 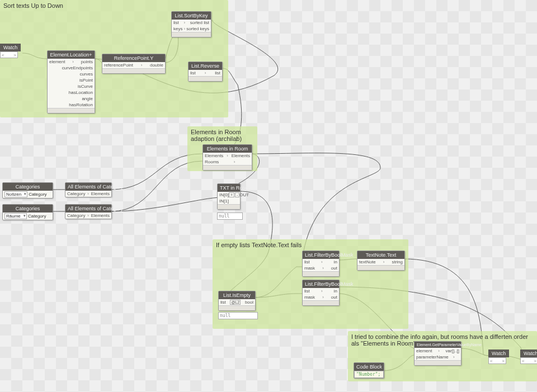 What do you see at coordinates (134, 64) in the screenshot?
I see `node-refpoint-y: ReferencePoint.Y referencePoint›double` at bounding box center [134, 64].